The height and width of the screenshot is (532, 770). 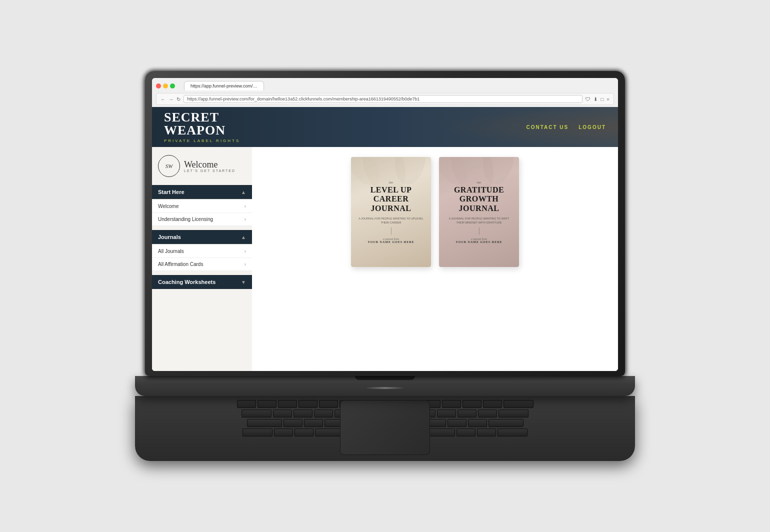 I want to click on sidebar-item-affirmation-cards: All Affirmation Cards ›, so click(x=202, y=264).